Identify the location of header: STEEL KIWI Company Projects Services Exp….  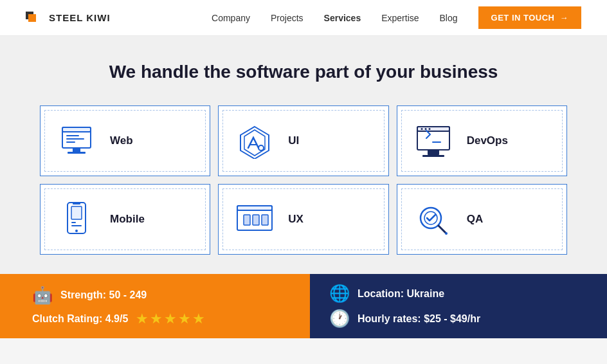
(304, 18).